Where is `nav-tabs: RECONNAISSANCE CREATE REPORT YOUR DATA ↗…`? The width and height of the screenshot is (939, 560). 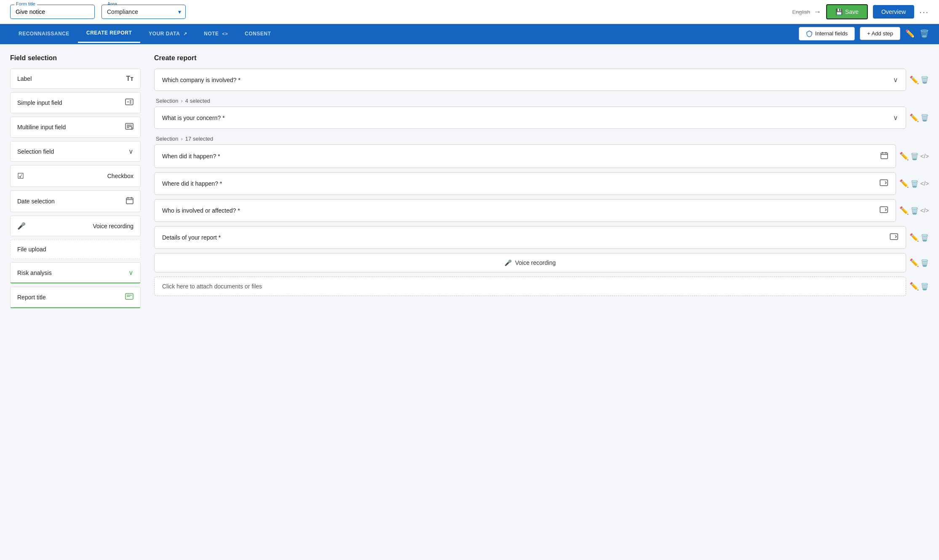 nav-tabs: RECONNAISSANCE CREATE REPORT YOUR DATA ↗… is located at coordinates (145, 34).